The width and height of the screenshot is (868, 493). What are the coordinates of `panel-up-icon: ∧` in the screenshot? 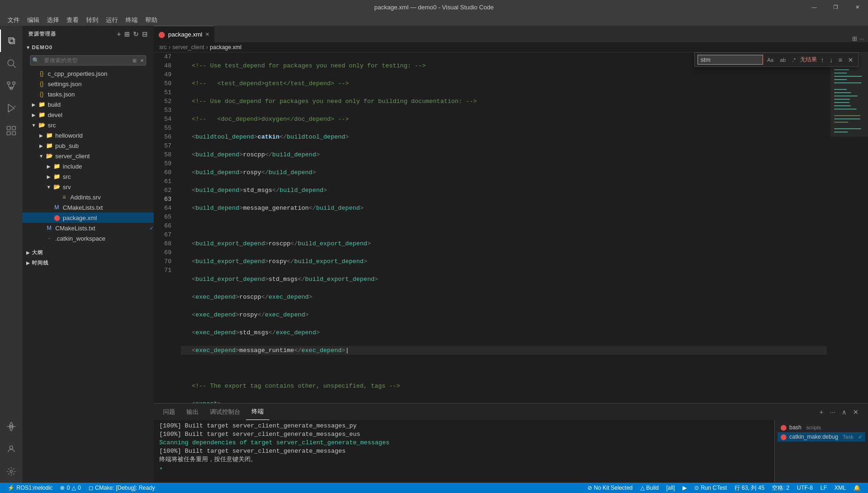 It's located at (844, 412).